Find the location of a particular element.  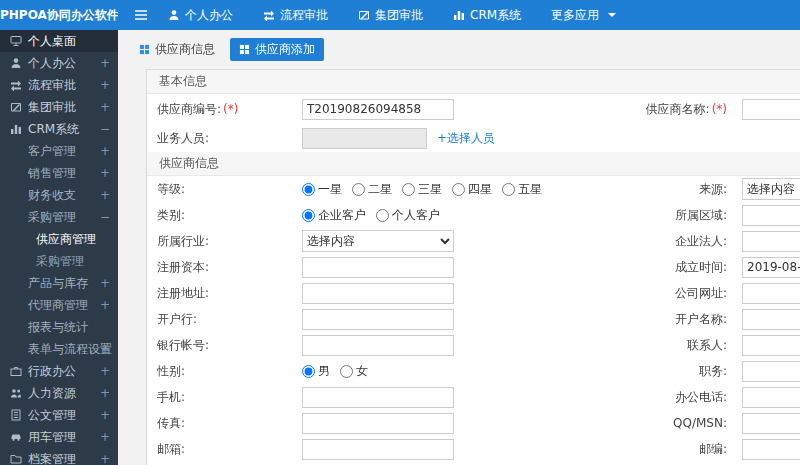

tab-supplier-add: 供应商添加 is located at coordinates (277, 50).